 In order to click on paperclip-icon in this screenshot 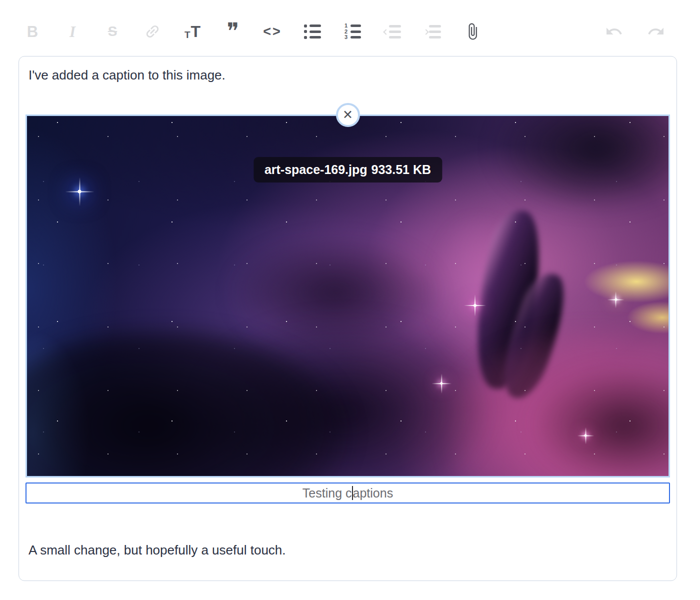, I will do `click(472, 32)`.